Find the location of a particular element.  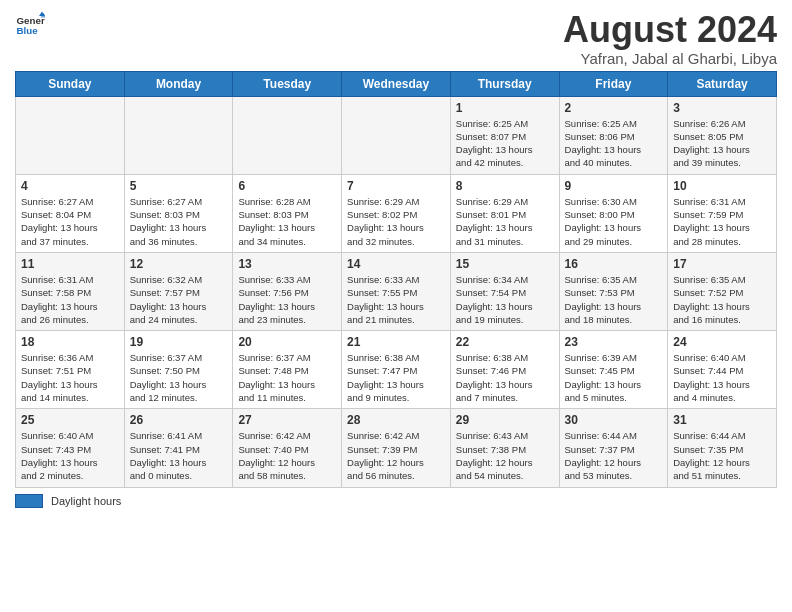

calendar-week-2: 4Sunrise: 6:27 AM Sunset: 8:04 PM Daylig… is located at coordinates (396, 213).